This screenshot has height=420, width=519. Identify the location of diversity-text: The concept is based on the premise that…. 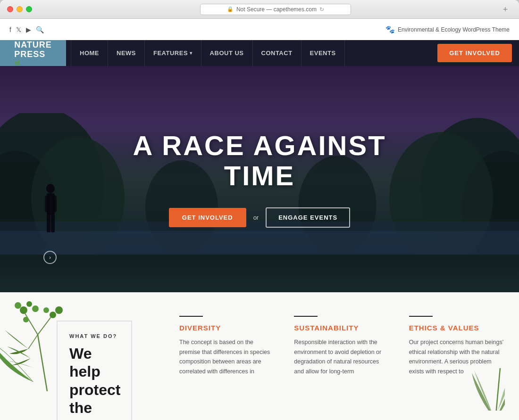
(227, 357).